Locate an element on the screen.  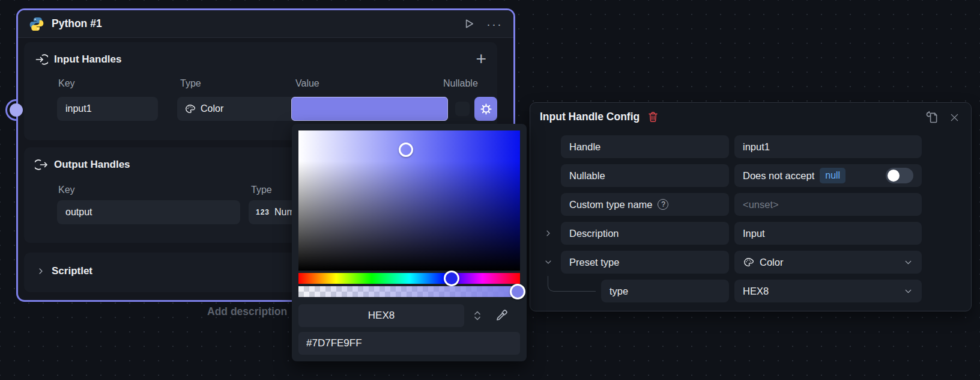
description-expand-icon is located at coordinates (548, 233).